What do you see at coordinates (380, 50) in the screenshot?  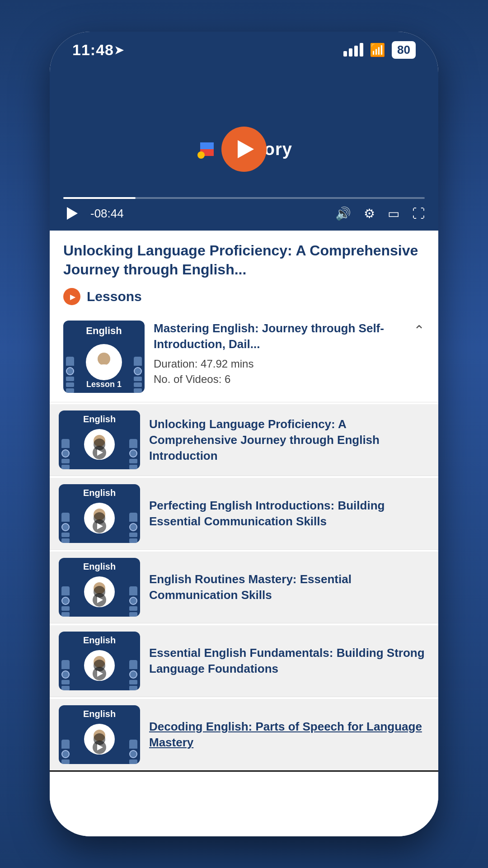 I see `status-icons: 📶 80` at bounding box center [380, 50].